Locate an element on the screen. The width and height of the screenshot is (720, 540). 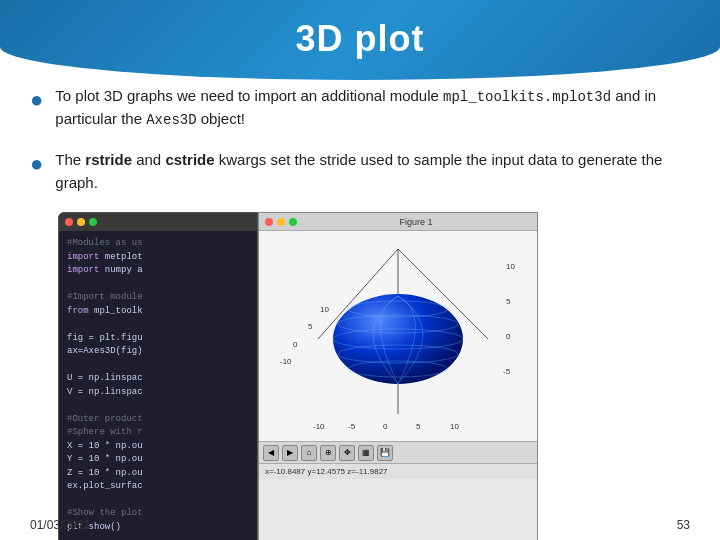
forward-button: ▶ is located at coordinates (290, 453).